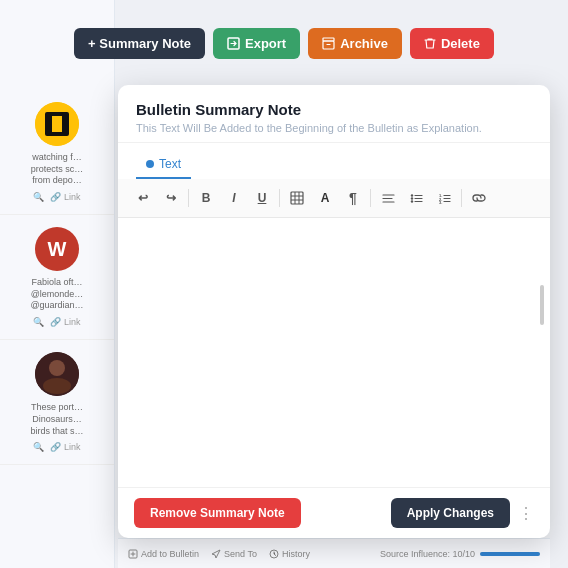 Image resolution: width=568 pixels, height=568 pixels. I want to click on sidebar-item-1-text: watching f…protects sc…from depo…, so click(58, 170).